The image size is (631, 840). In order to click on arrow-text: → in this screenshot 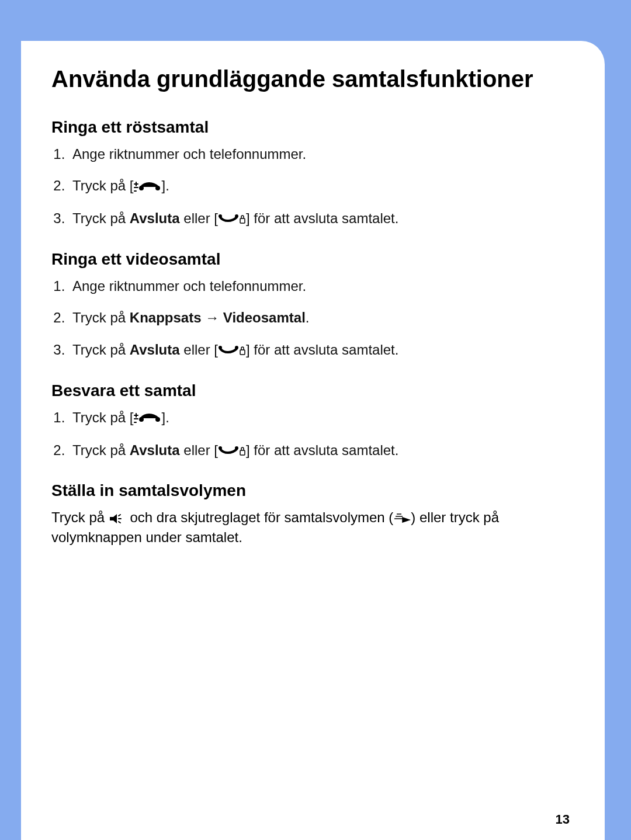, I will do `click(213, 318)`.